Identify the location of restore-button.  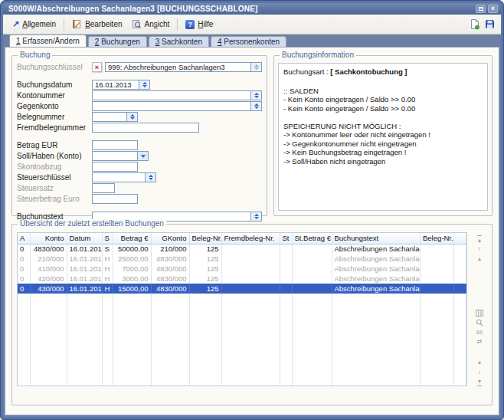
(481, 9).